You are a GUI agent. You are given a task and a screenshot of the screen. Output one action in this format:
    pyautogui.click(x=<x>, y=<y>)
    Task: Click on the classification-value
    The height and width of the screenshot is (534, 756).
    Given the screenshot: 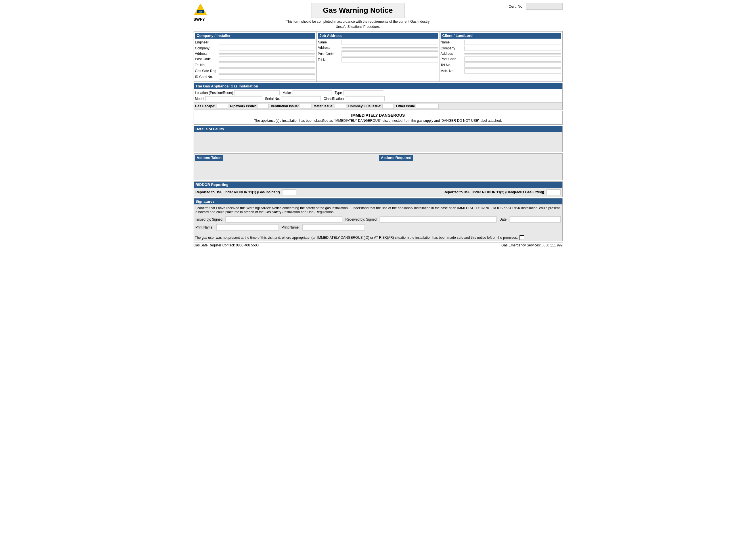 What is the action you would take?
    pyautogui.click(x=365, y=99)
    